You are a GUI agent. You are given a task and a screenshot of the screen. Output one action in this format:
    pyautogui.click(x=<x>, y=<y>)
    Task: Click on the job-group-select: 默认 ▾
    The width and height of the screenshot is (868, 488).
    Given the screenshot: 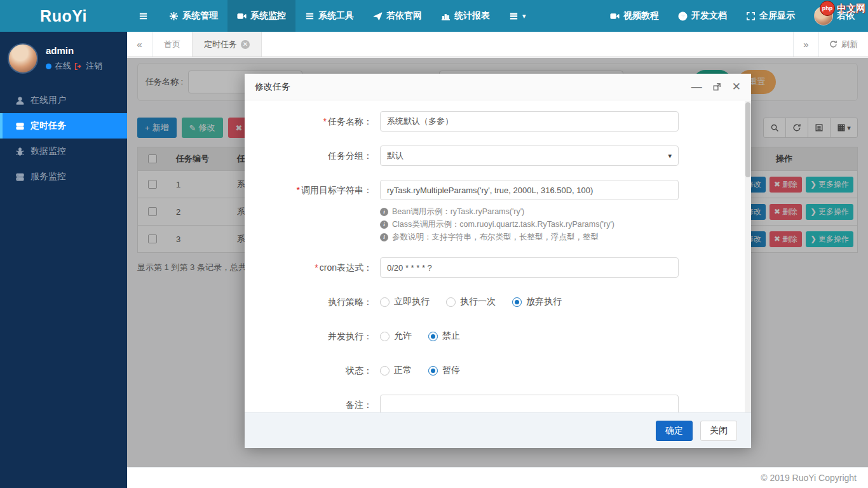 What is the action you would take?
    pyautogui.click(x=529, y=156)
    